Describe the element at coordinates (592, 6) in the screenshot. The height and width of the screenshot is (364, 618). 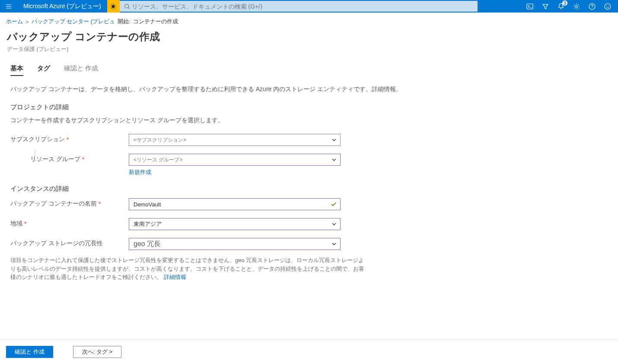
I see `help-icon` at that location.